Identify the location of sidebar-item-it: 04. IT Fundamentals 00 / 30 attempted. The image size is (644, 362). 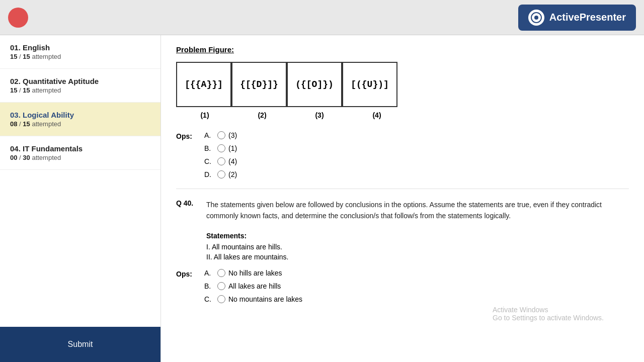
(80, 153).